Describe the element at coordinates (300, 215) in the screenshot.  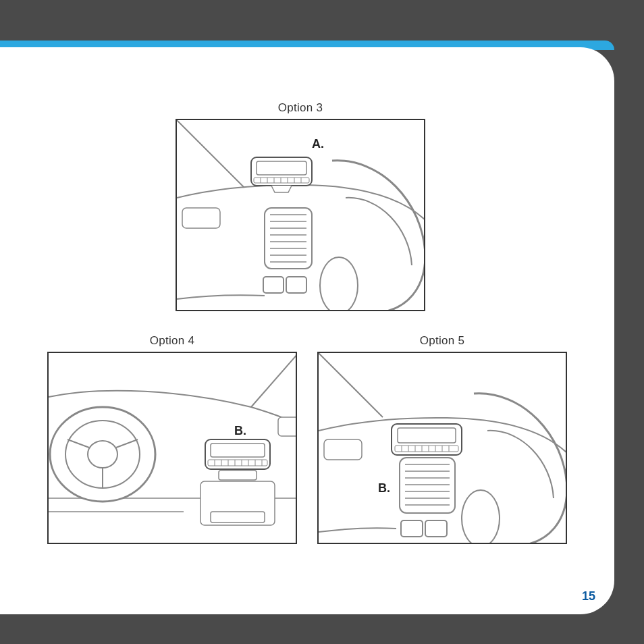
I see `figure-box: A.` at that location.